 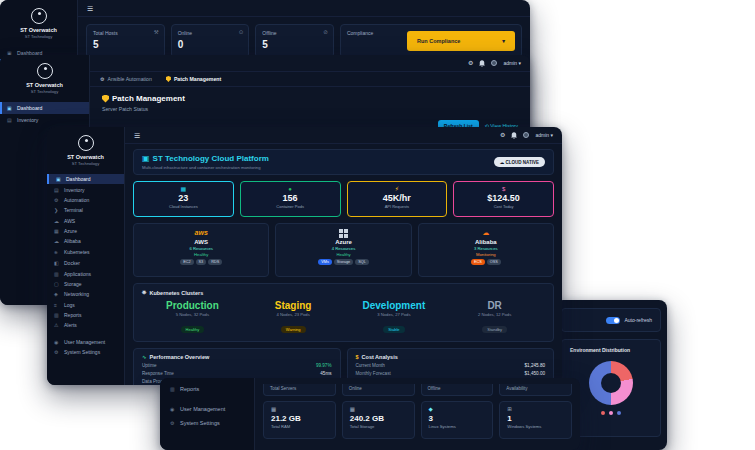 What do you see at coordinates (290, 189) in the screenshot?
I see `pods-icon: ●` at bounding box center [290, 189].